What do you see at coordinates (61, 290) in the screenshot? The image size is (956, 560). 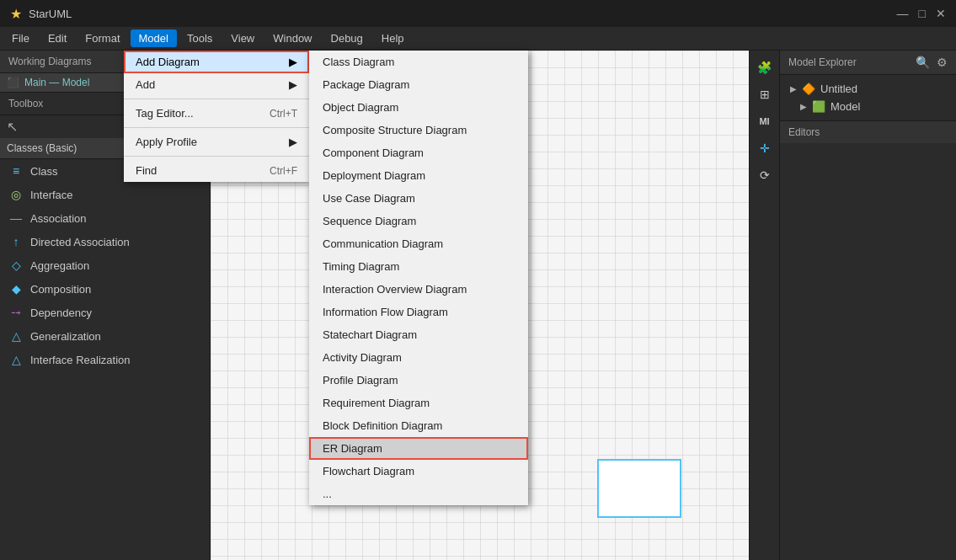 I see `composition-tool-label: Composition` at bounding box center [61, 290].